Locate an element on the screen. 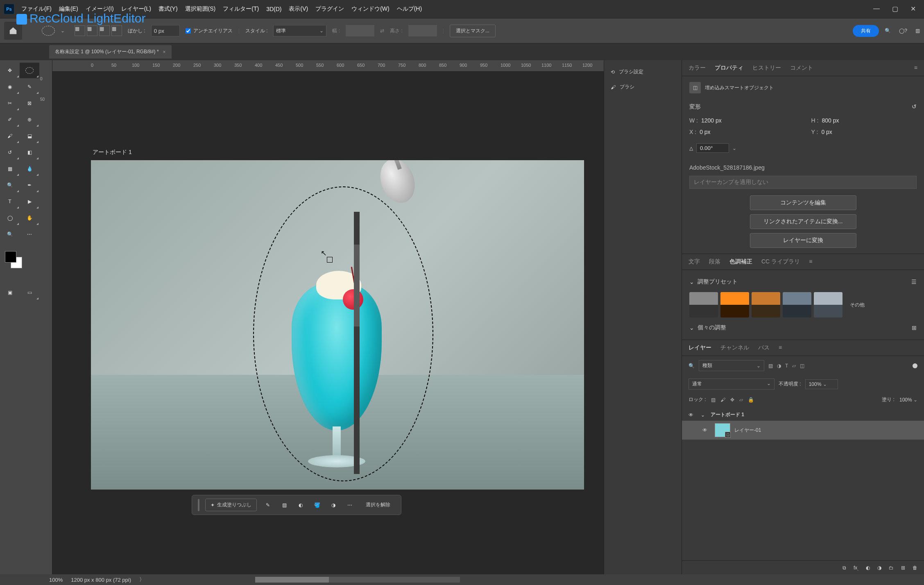 Image resolution: width=924 pixels, height=585 pixels. grid-view-icon: ⊞ is located at coordinates (914, 328).